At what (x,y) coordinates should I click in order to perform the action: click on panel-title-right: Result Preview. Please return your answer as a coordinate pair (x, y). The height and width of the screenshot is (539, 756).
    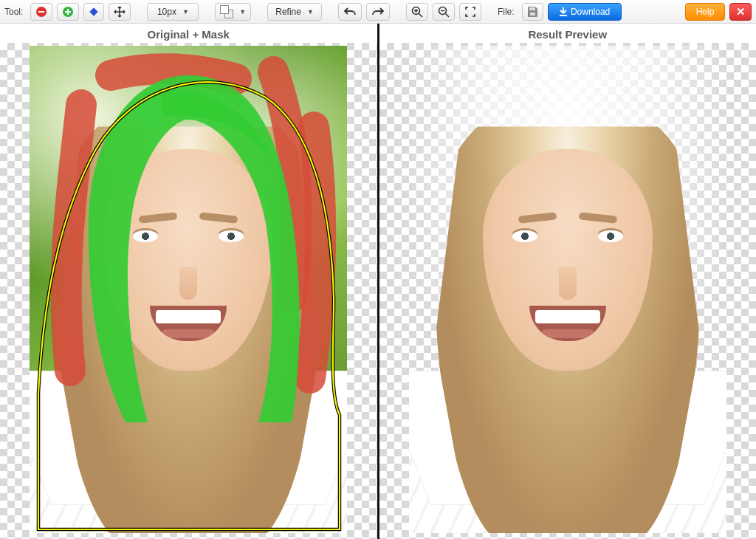
    Looking at the image, I should click on (567, 34).